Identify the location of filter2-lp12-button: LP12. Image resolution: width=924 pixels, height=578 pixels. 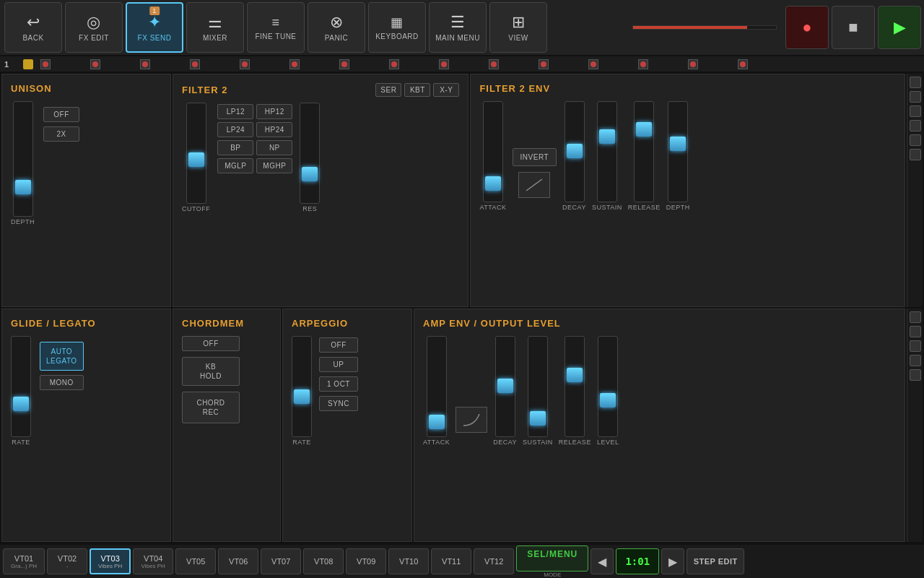
(235, 111).